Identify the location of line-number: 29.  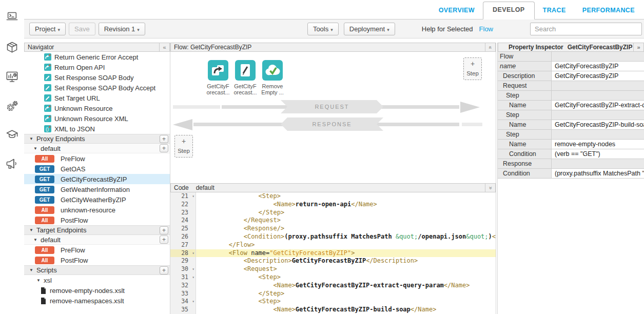
(183, 261).